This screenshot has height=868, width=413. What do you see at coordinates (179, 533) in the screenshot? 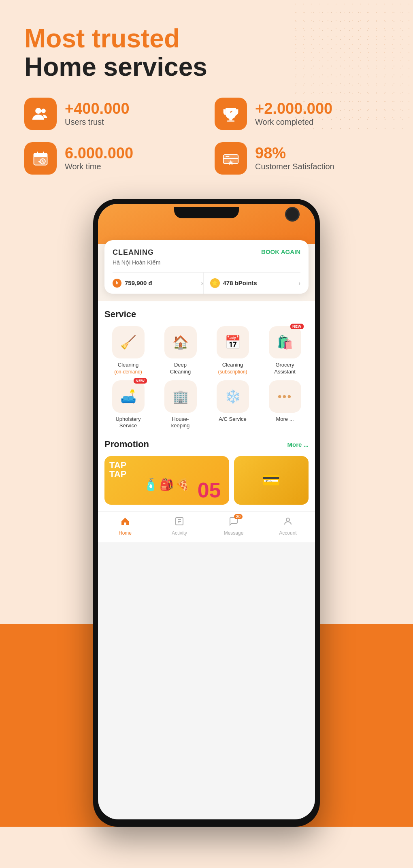
I see `nav-activity-label: Activity` at bounding box center [179, 533].